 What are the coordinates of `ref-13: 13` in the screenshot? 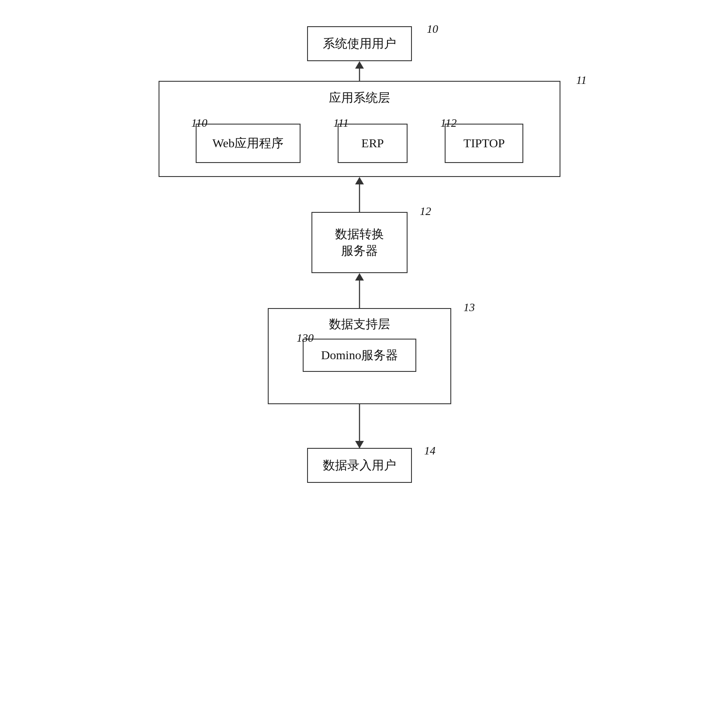 It's located at (469, 308).